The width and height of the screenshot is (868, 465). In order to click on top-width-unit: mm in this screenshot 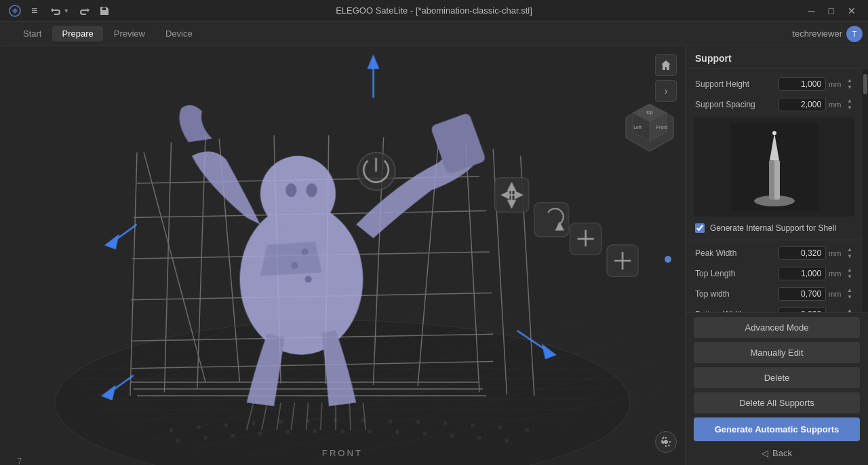, I will do `click(835, 294)`.